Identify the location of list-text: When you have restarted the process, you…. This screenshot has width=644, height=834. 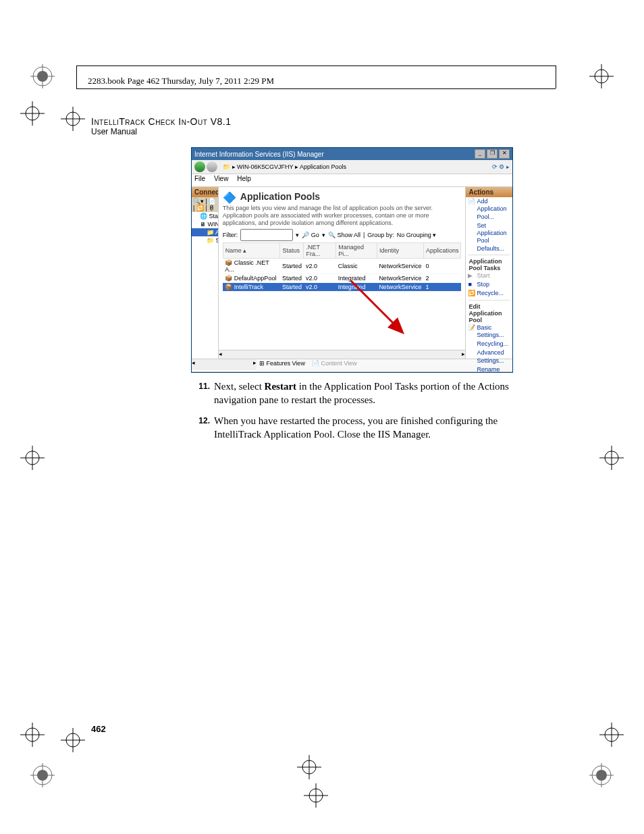
(363, 428).